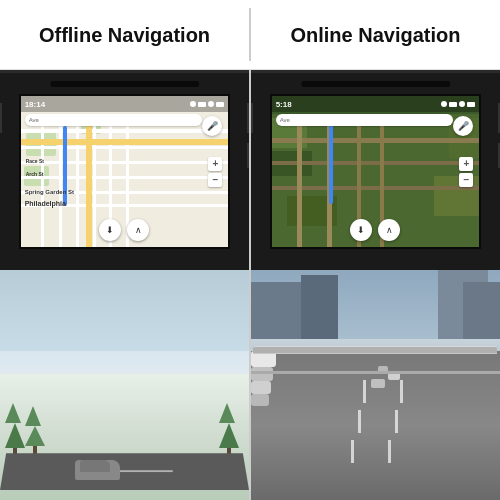 Image resolution: width=500 pixels, height=500 pixels. What do you see at coordinates (202, 104) in the screenshot?
I see `battery-icon` at bounding box center [202, 104].